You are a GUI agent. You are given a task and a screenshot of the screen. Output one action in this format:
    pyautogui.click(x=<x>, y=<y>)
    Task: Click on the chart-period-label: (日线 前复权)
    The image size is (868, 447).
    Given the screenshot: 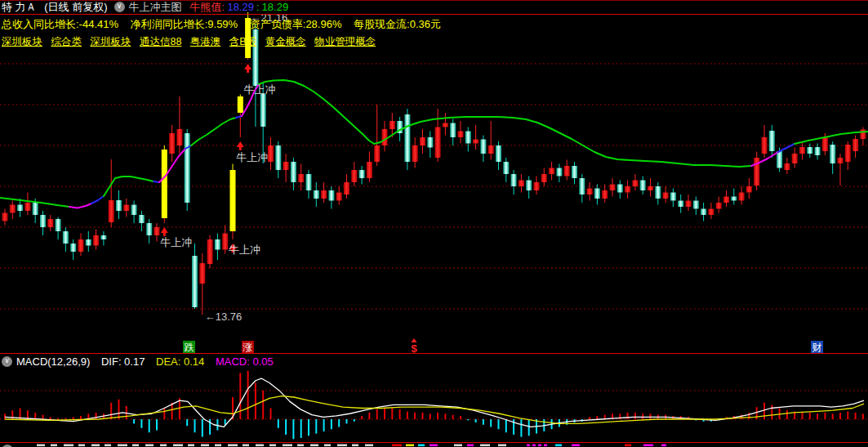 What is the action you would take?
    pyautogui.click(x=75, y=7)
    